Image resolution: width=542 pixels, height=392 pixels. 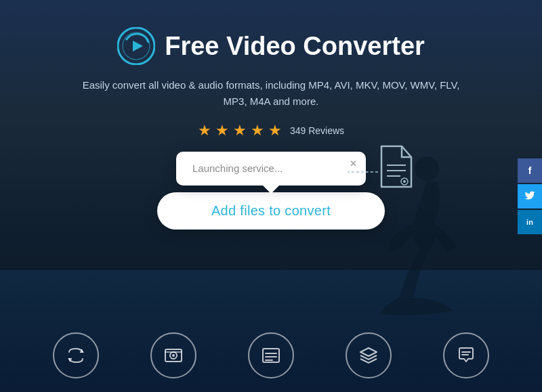 What do you see at coordinates (271, 355) in the screenshot?
I see `subtitle-icon` at bounding box center [271, 355].